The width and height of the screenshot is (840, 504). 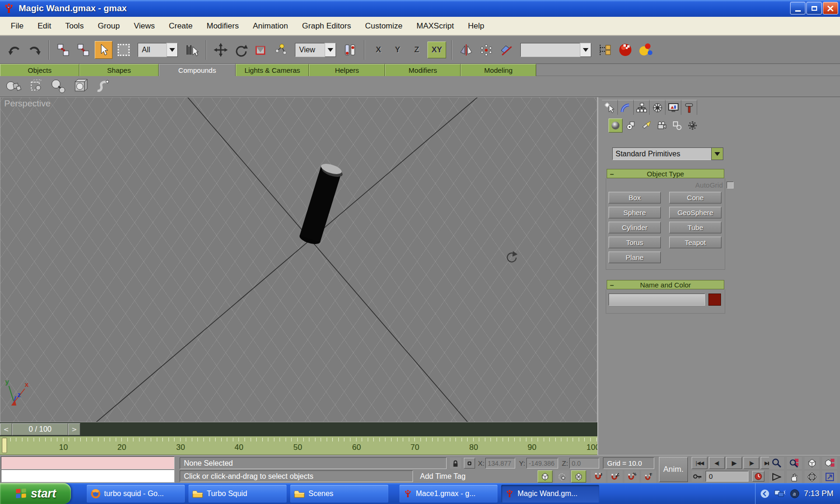 I want to click on add-time-tag-button: Add Time Tag, so click(x=443, y=476).